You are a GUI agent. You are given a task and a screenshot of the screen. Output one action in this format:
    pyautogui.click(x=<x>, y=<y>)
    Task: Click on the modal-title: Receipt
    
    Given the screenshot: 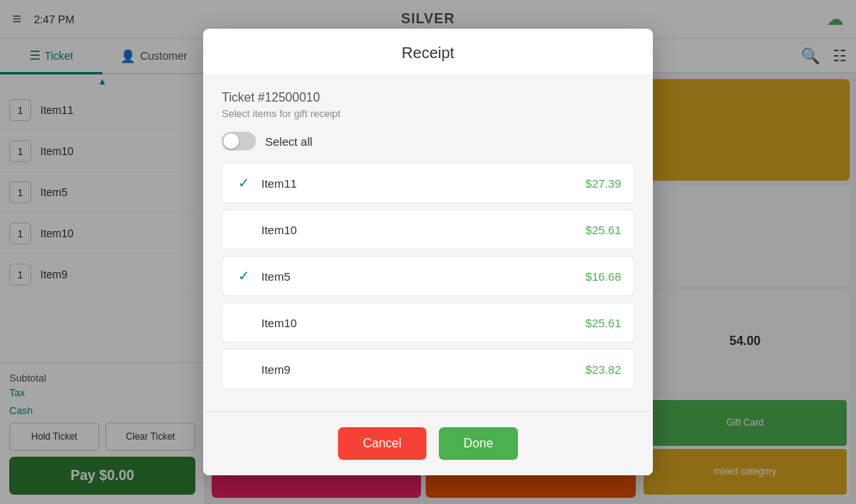 What is the action you would take?
    pyautogui.click(x=428, y=53)
    